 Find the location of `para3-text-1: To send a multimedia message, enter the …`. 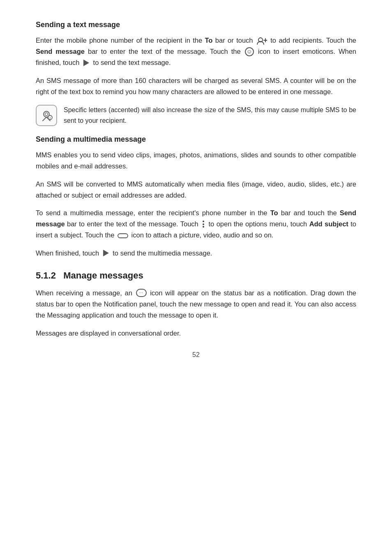

para3-text-1: To send a multimedia message, enter the … is located at coordinates (153, 213).